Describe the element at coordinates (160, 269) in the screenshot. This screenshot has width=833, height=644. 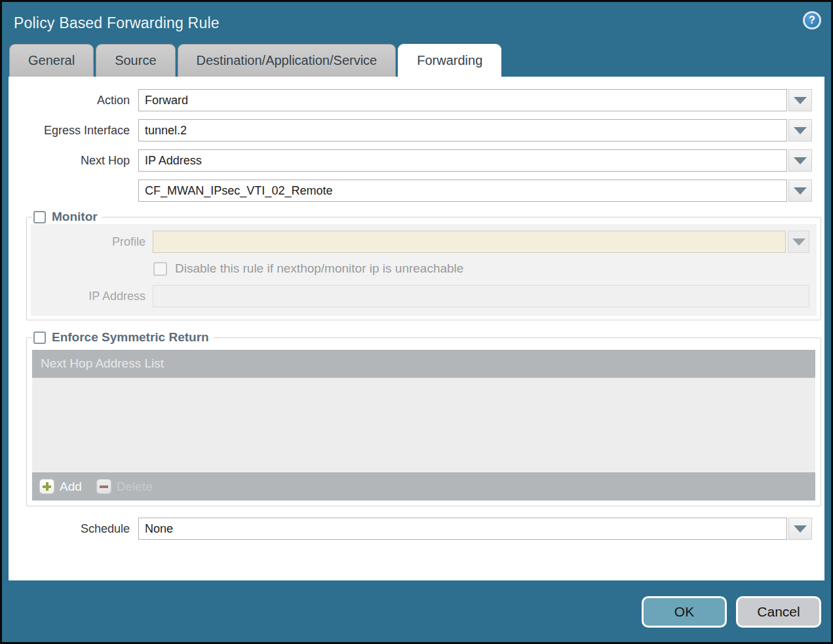
I see `disable-rule-checkbox` at that location.